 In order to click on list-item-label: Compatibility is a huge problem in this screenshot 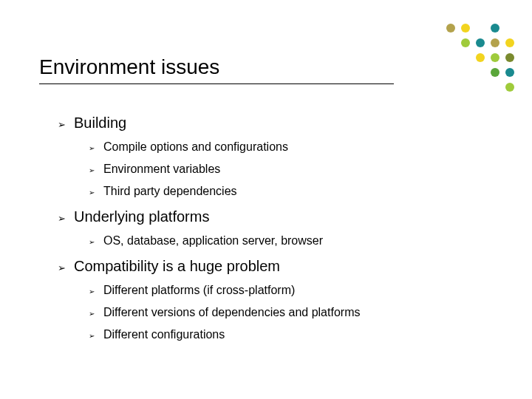, I will do `click(177, 266)`.